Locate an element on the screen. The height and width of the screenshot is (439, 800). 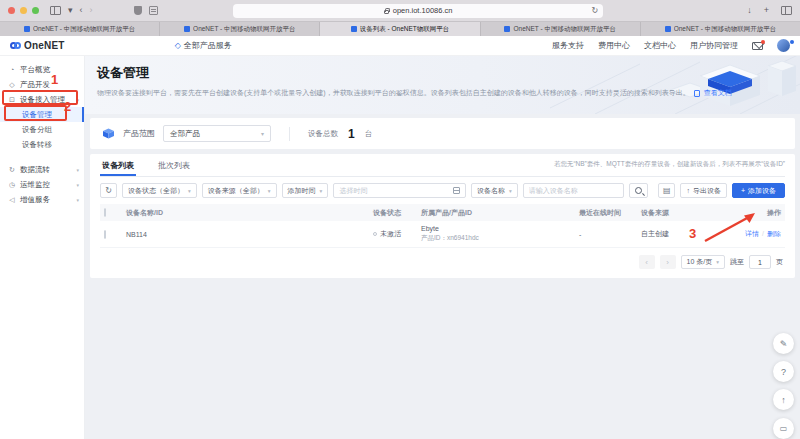
help-button: ? is located at coordinates (784, 372).